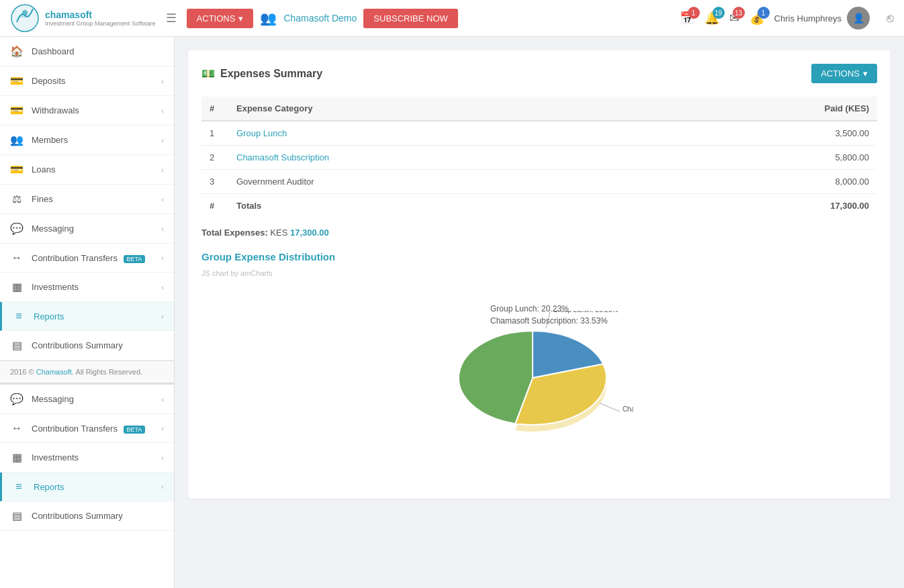 Image resolution: width=904 pixels, height=588 pixels. I want to click on sidebar-item-loans: 💳 Loans ‹, so click(87, 170).